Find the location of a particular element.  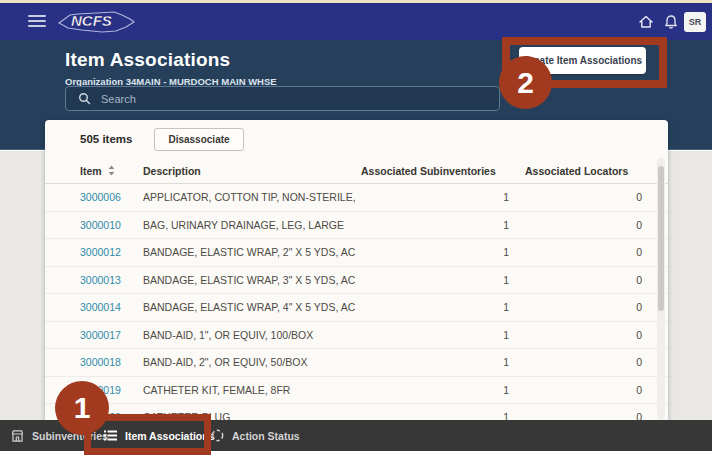

ncfs-logo-text: NCFS is located at coordinates (92, 20).